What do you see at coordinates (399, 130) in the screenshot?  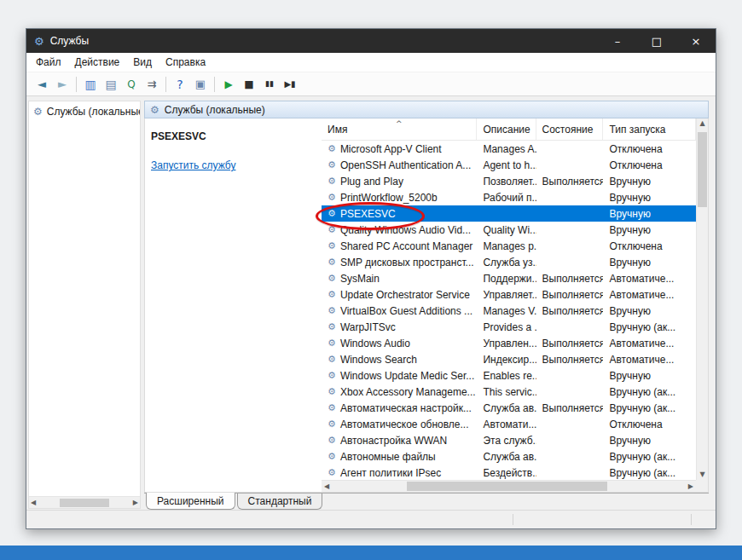 I see `column-header-name: ^ Имя` at bounding box center [399, 130].